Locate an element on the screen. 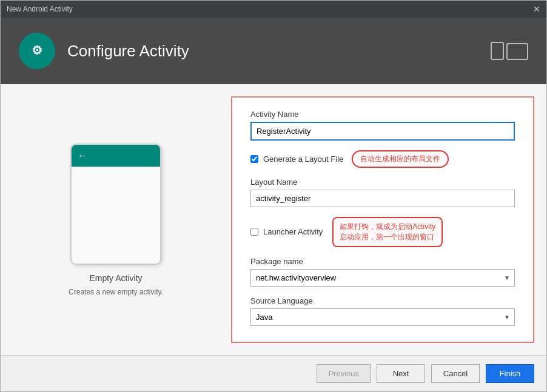 This screenshot has height=392, width=547. activity-name-input is located at coordinates (383, 131).